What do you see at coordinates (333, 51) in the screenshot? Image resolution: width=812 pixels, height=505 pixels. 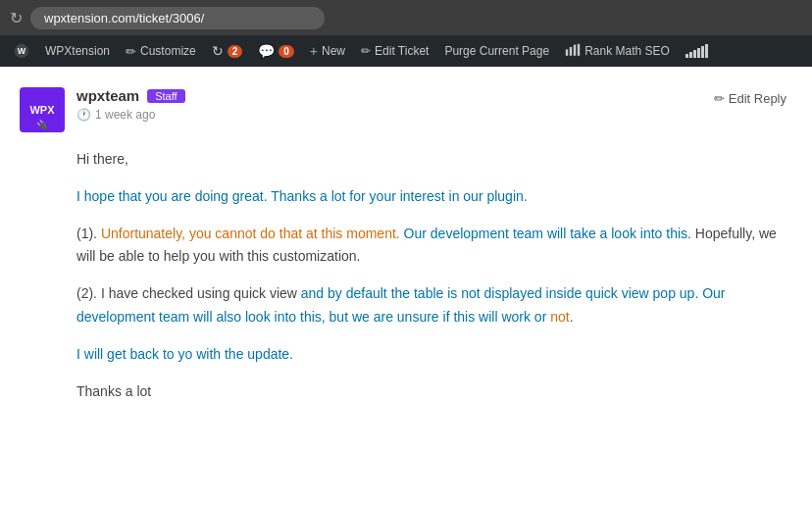 I see `new-label: New` at bounding box center [333, 51].